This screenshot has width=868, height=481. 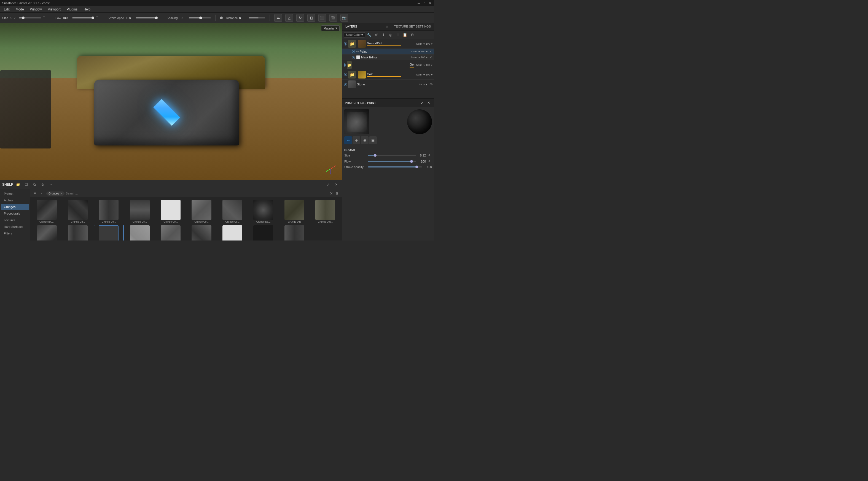 I want to click on brush-texture-preview, so click(x=356, y=122).